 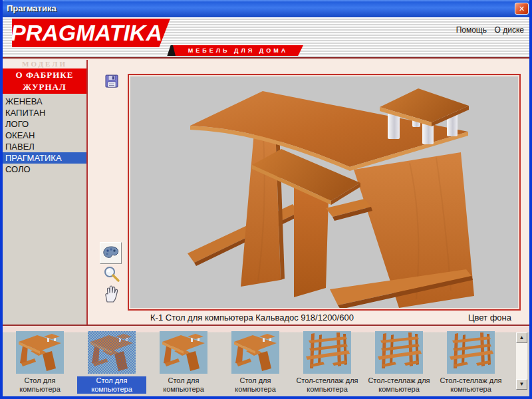 I want to click on sidebar-model-item: СОЛО, so click(x=45, y=169).